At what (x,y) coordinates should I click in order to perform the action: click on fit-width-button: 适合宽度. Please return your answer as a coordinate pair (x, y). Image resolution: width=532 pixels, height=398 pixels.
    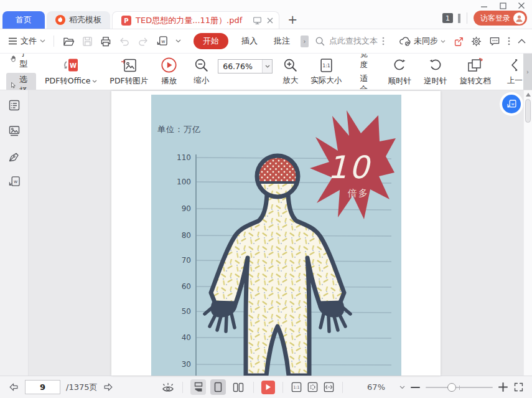
    Looking at the image, I should click on (363, 62).